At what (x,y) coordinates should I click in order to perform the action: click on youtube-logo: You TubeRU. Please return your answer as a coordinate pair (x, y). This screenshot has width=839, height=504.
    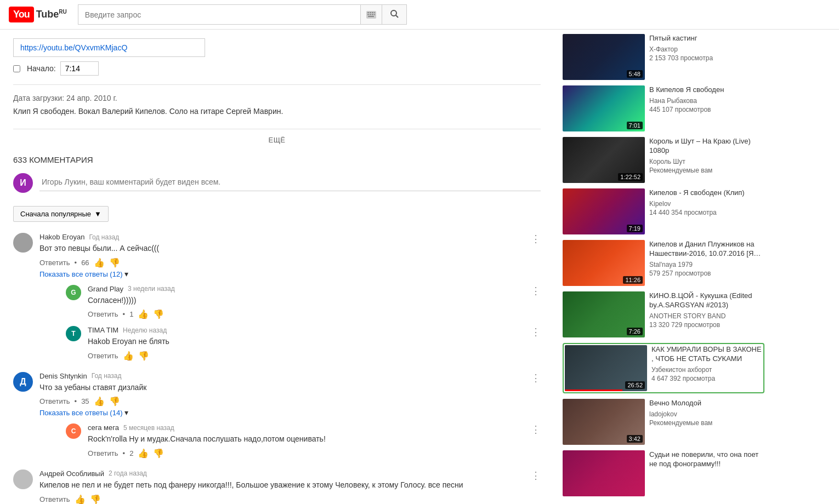
    Looking at the image, I should click on (38, 14).